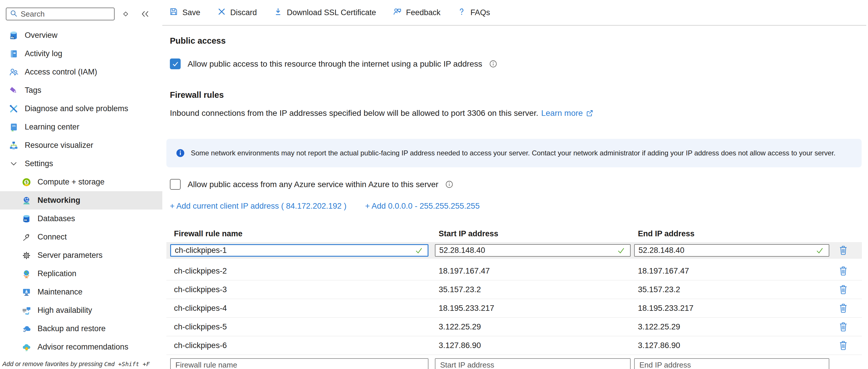 Image resolution: width=868 pixels, height=369 pixels. Describe the element at coordinates (81, 292) in the screenshot. I see `sidebar-item-maintenance: Maintenance` at that location.